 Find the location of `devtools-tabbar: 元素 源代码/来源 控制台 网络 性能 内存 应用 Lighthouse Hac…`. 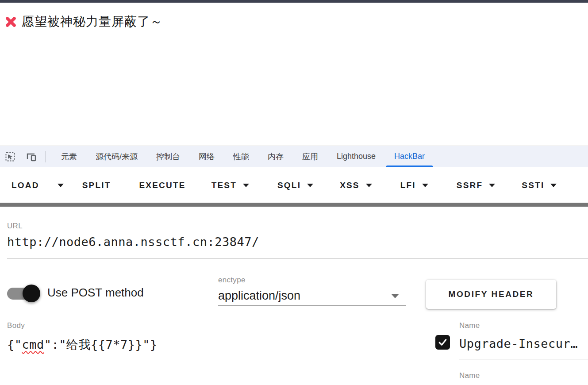

devtools-tabbar: 元素 源代码/来源 控制台 网络 性能 内存 应用 Lighthouse Hac… is located at coordinates (294, 157).